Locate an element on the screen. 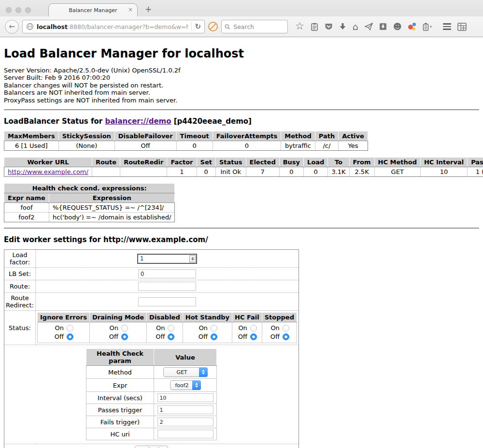  reading-list-icon is located at coordinates (314, 27).